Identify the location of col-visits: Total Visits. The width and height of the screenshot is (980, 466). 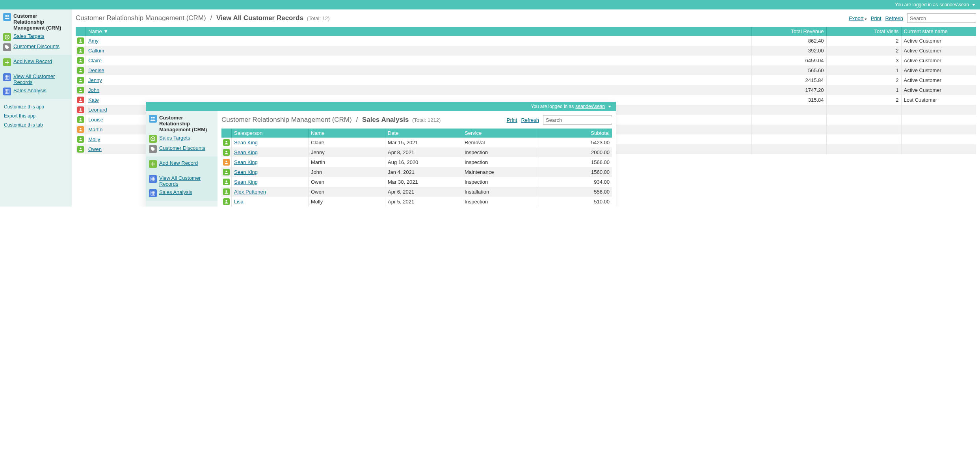
(864, 32).